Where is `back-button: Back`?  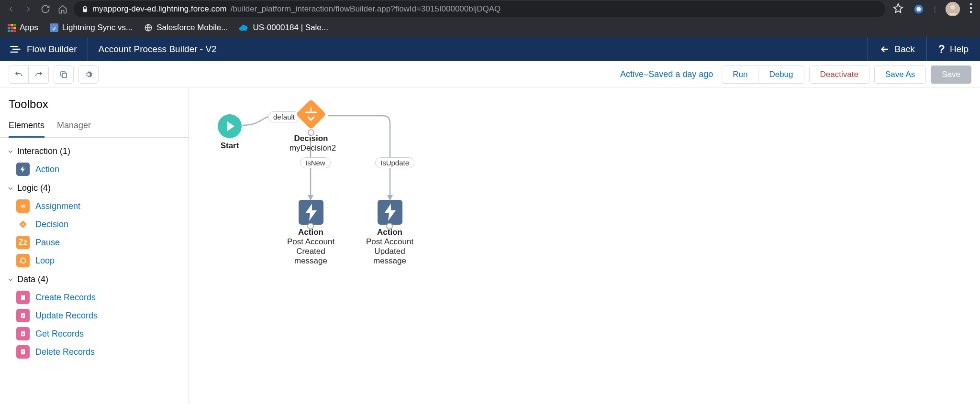
back-button: Back is located at coordinates (897, 49).